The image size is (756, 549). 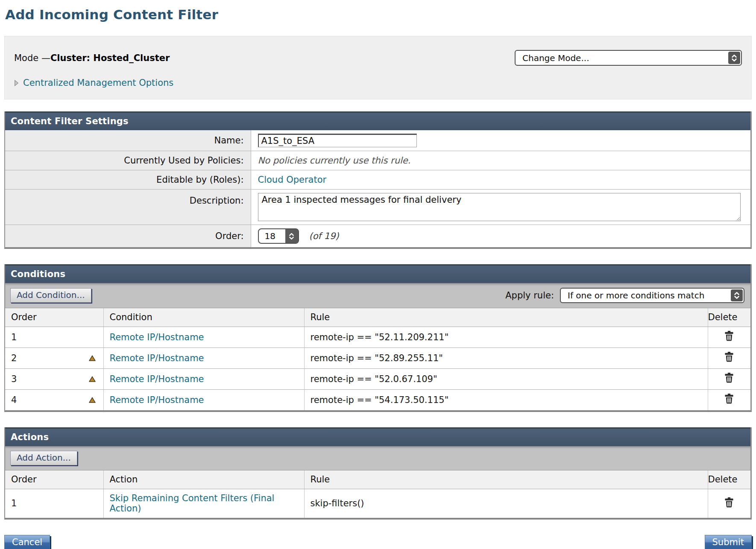 I want to click on description-label: Description:, so click(x=128, y=207).